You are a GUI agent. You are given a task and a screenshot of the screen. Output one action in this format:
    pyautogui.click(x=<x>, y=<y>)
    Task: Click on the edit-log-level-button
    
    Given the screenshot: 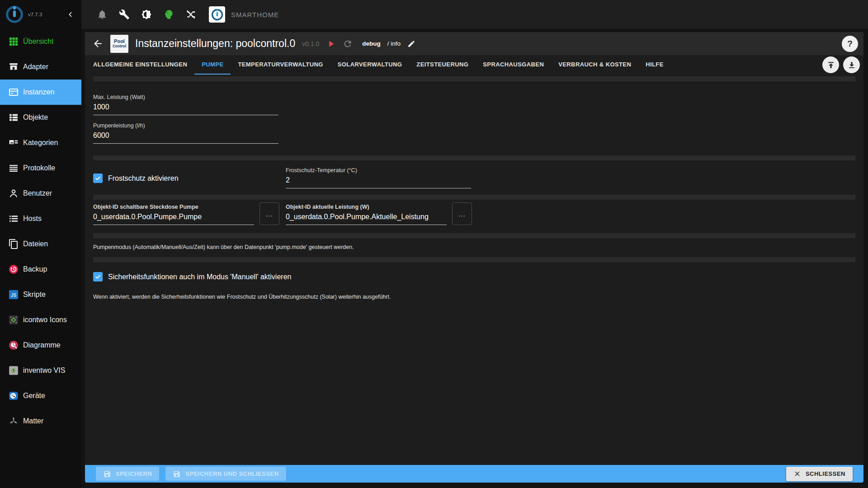 What is the action you would take?
    pyautogui.click(x=411, y=44)
    